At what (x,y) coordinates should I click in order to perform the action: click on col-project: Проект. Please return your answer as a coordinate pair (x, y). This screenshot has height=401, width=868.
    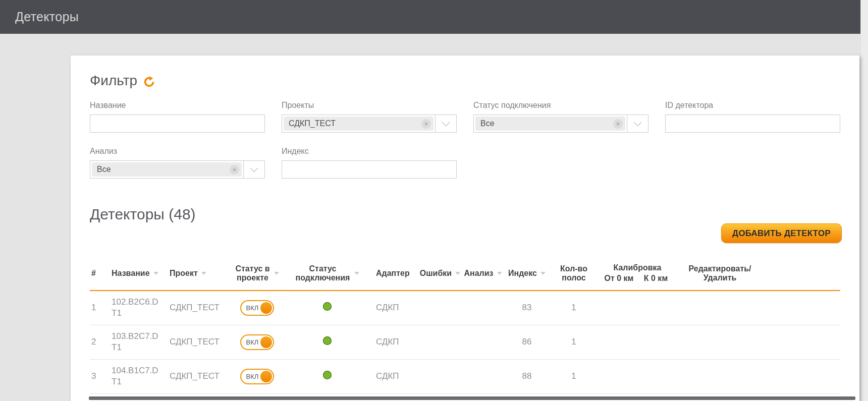
    Looking at the image, I should click on (198, 276).